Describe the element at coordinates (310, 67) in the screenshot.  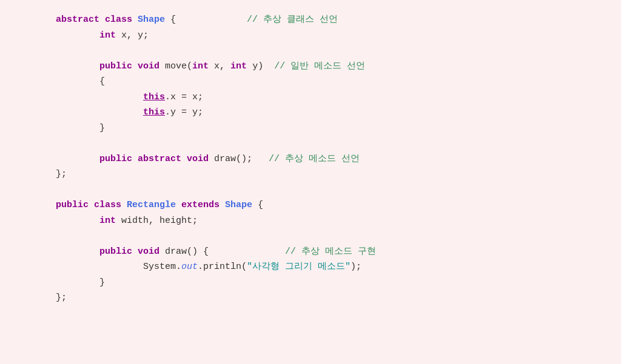
I see `code-line: public void move(int x, int y) // 일반 메소드…` at that location.